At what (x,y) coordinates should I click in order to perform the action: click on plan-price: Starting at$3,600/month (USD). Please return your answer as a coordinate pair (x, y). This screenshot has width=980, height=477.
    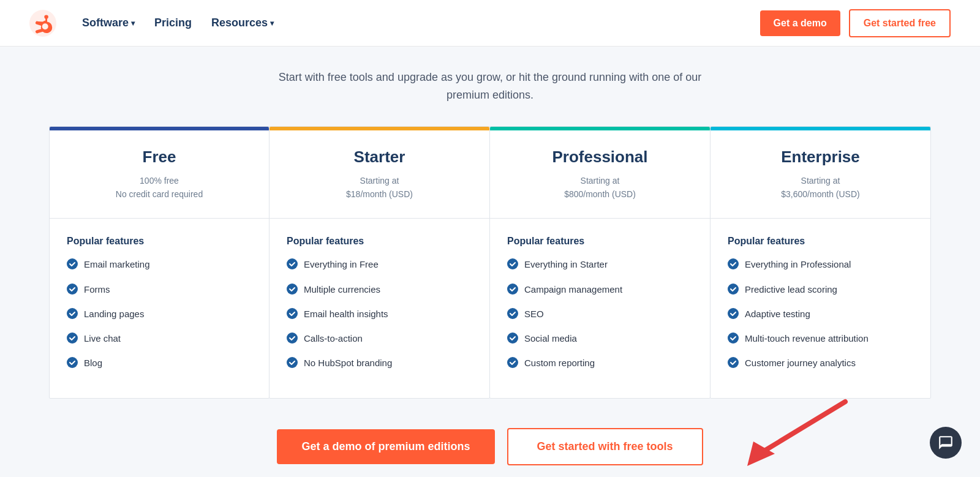
    Looking at the image, I should click on (821, 187).